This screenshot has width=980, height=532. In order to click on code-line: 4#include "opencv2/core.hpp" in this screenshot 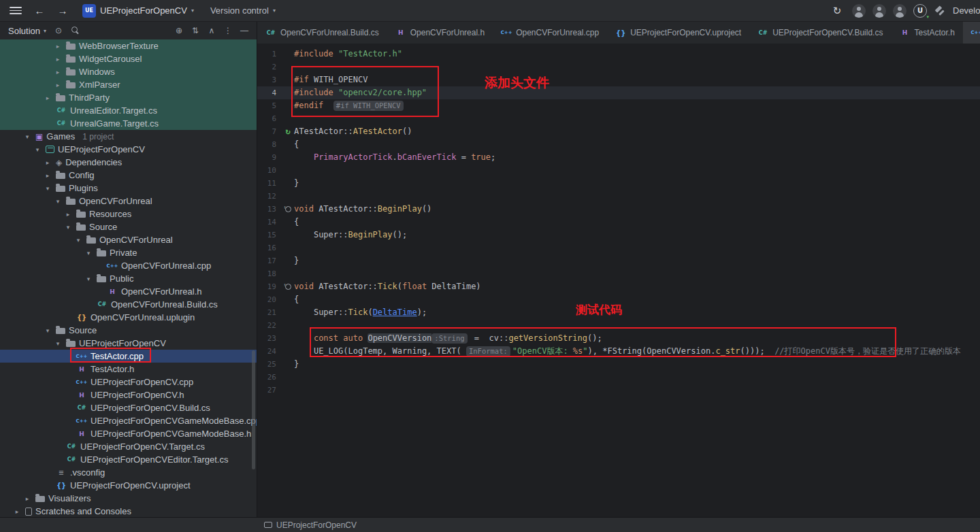, I will do `click(619, 93)`.